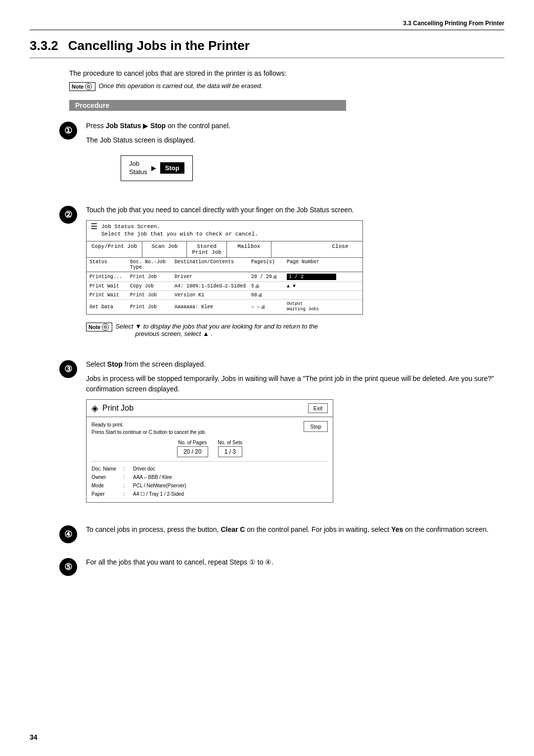  I want to click on step-3-number: ③, so click(68, 369).